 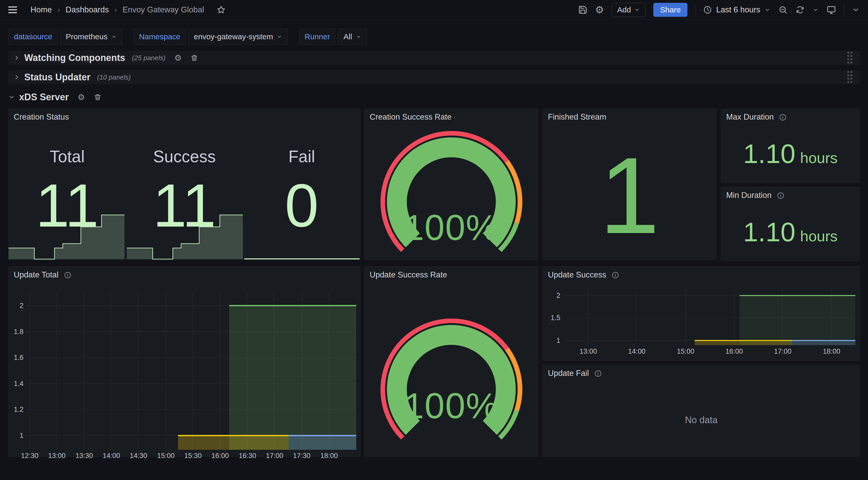 I want to click on variable-runner-select: All, so click(x=352, y=37).